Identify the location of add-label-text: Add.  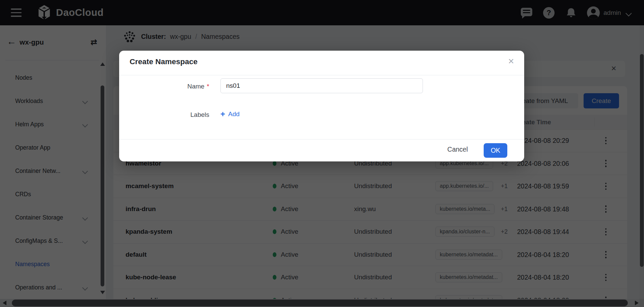
(234, 114).